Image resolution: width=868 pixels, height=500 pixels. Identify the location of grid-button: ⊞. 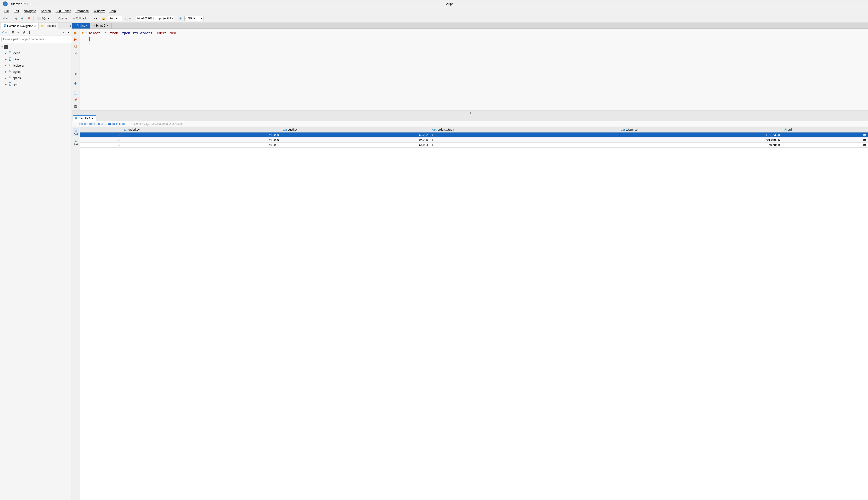
(180, 19).